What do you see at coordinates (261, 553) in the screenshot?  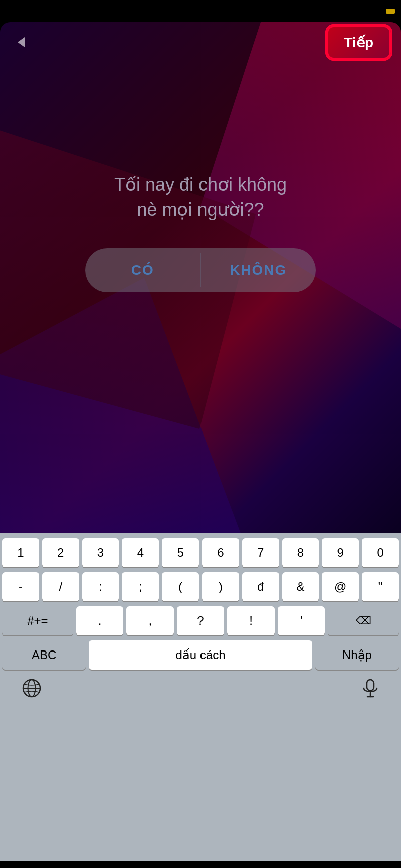 I see `key-7: 7` at bounding box center [261, 553].